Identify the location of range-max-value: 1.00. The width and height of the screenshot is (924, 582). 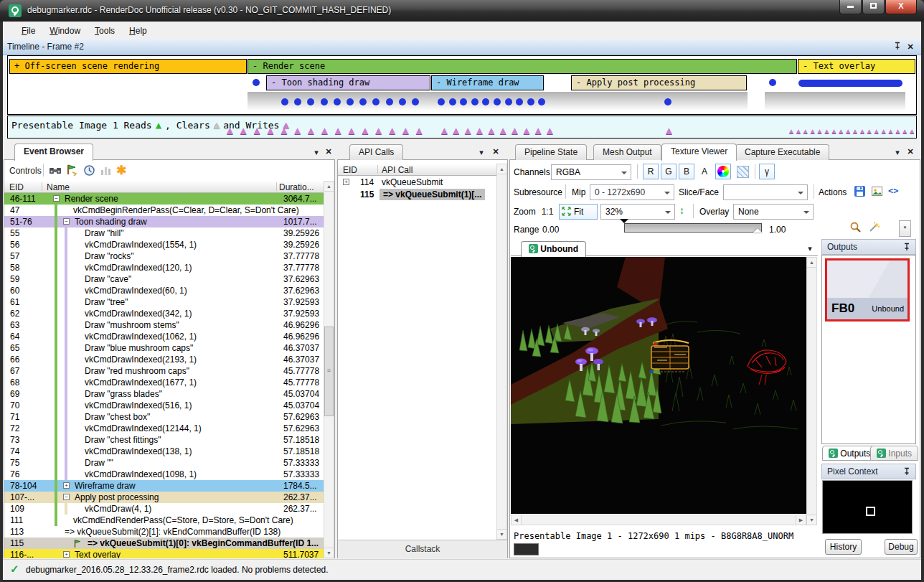
(778, 230).